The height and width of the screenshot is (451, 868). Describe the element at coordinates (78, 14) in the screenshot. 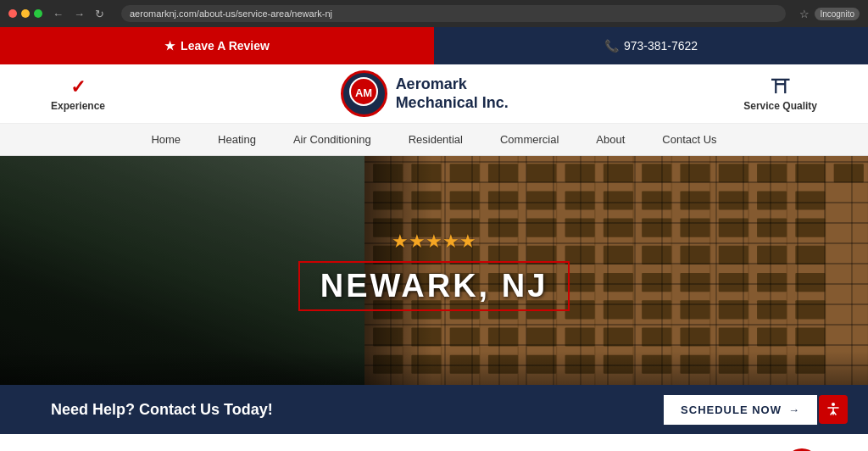

I see `browser-navigation: ← → ↻` at that location.